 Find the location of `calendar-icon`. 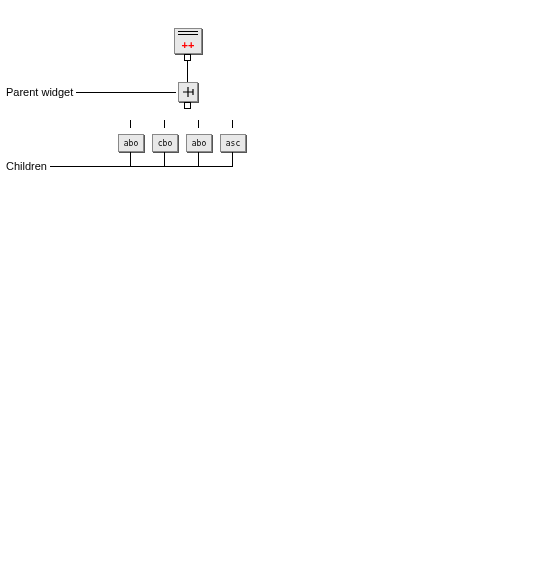

calendar-icon is located at coordinates (188, 34).